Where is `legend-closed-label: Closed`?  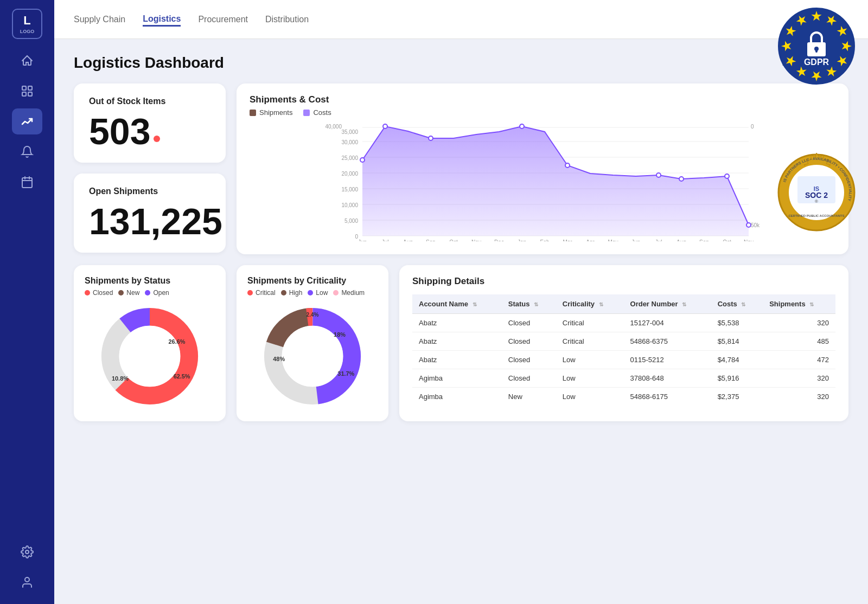
legend-closed-label: Closed is located at coordinates (103, 293).